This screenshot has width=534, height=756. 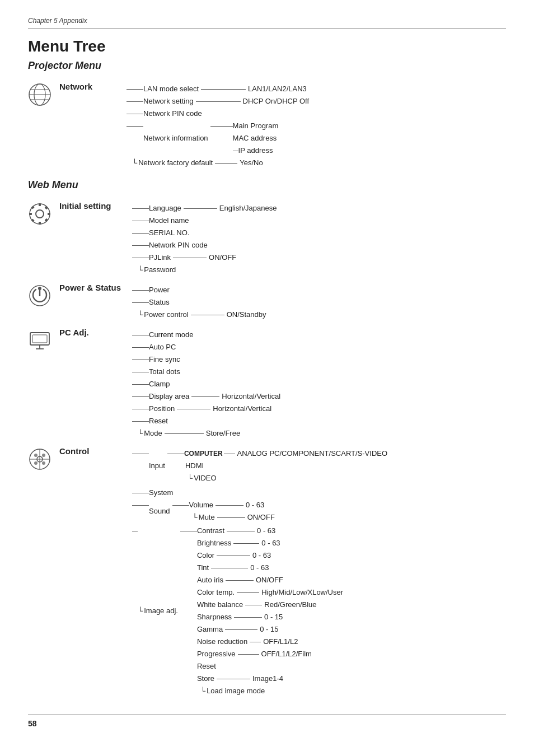 I want to click on pc-adj-tree: Current mode Auto PC Fine sync Total dot…, so click(x=206, y=384).